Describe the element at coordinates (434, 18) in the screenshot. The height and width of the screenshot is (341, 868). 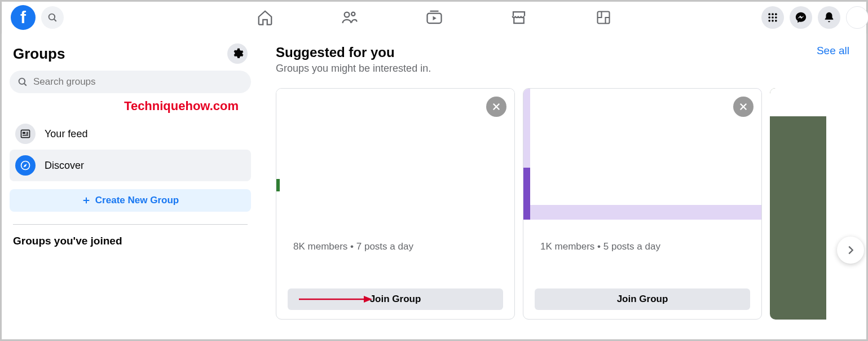
I see `nav-watch` at that location.